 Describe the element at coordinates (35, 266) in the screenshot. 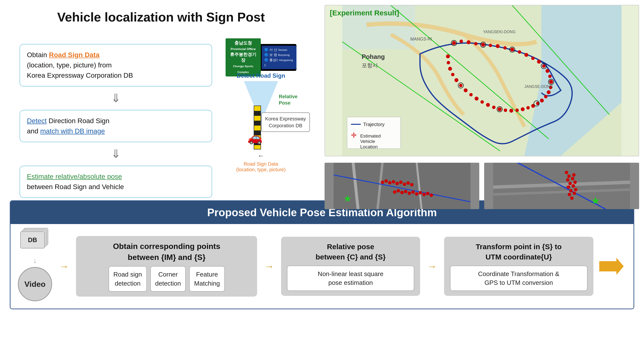

I see `input-group: DB ↓ Video` at that location.